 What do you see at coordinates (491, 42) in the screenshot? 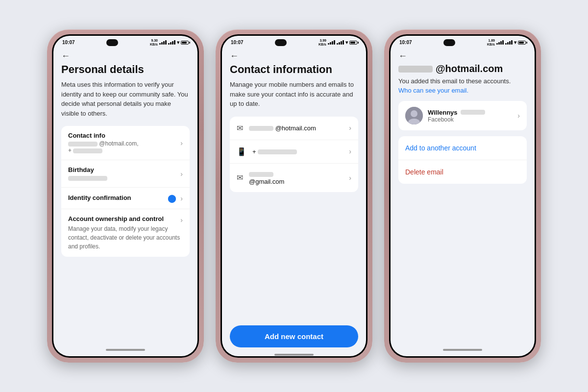
I see `kb-speed-3: 1.89KB/s` at bounding box center [491, 42].